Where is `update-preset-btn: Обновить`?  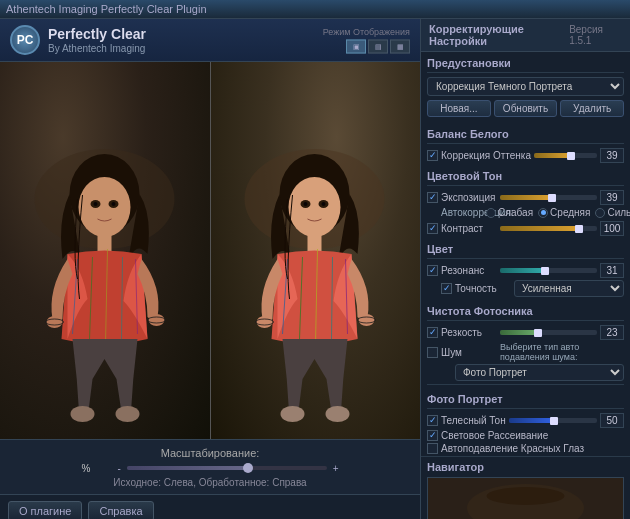
update-preset-btn: Обновить is located at coordinates (526, 108).